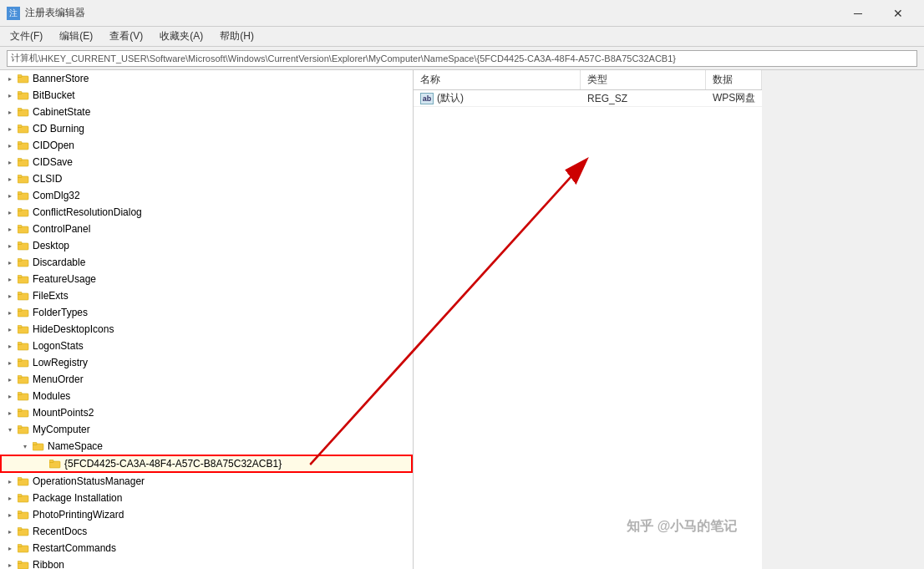  I want to click on reg-value-icon: ab, so click(427, 99).